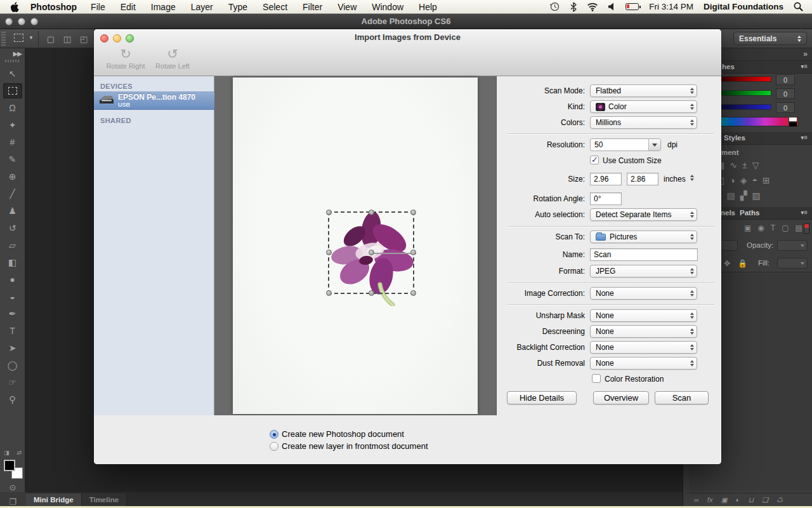  I want to click on menu-item: Select, so click(275, 7).